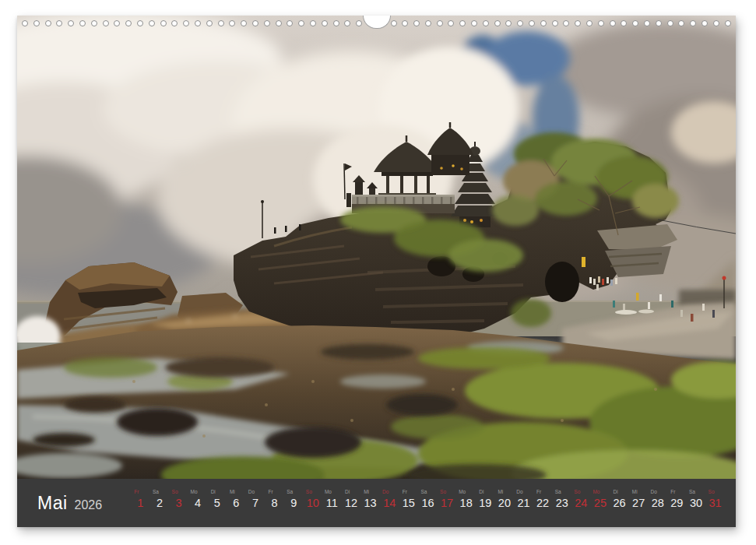  What do you see at coordinates (447, 503) in the screenshot?
I see `day-number: 17` at bounding box center [447, 503].